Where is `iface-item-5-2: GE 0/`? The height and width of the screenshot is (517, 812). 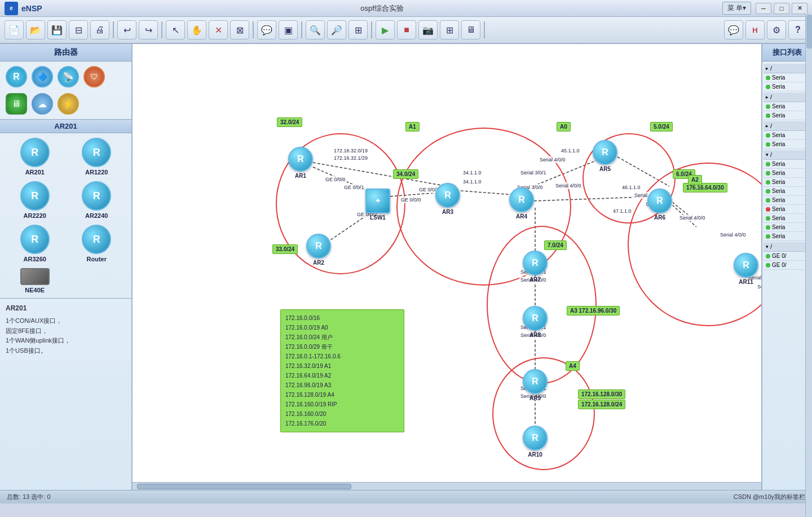 iface-item-5-2: GE 0/ is located at coordinates (787, 265).